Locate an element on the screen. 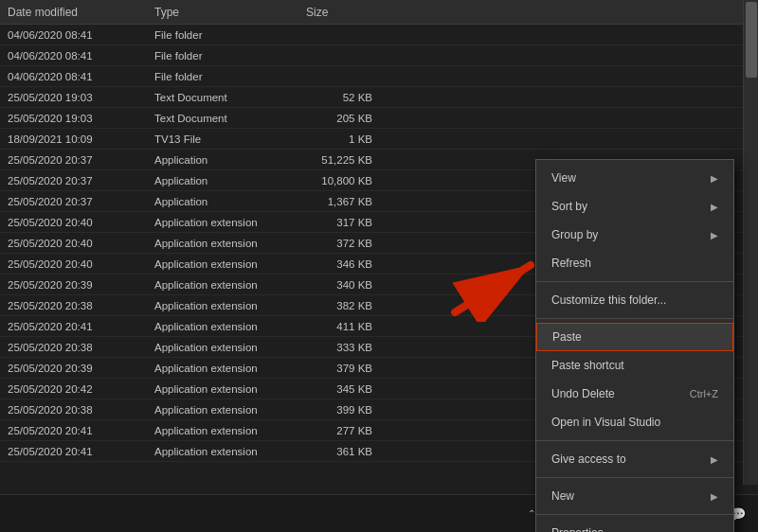  file-size: 361 KB is located at coordinates (349, 452).